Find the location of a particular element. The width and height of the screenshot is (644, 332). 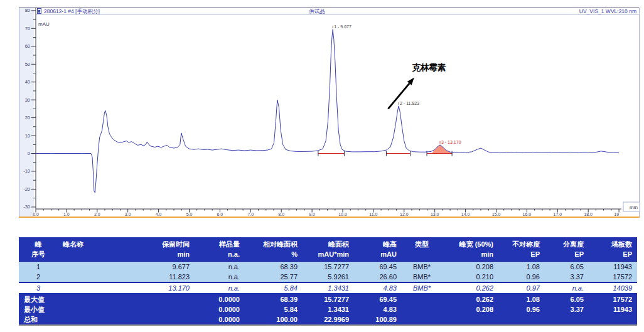

x-tick-label: 9.0 is located at coordinates (312, 215).